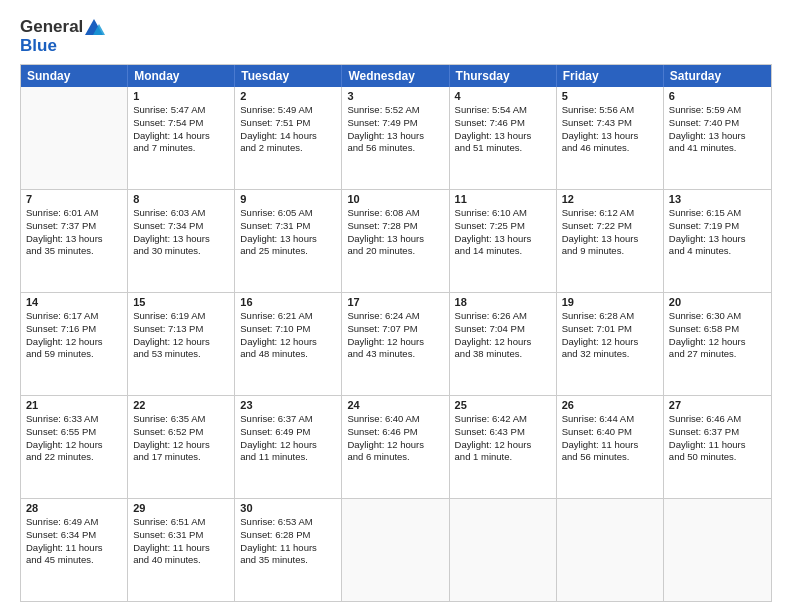 The height and width of the screenshot is (612, 792). What do you see at coordinates (396, 344) in the screenshot?
I see `calendar-cell-17: 17Sunrise: 6:24 AMSunset: 7:07 PMDayligh…` at bounding box center [396, 344].